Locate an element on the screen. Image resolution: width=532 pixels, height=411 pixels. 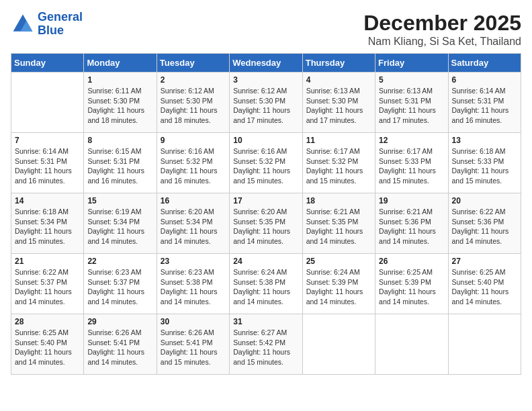
calendar-cell: 2Sunrise: 6:12 AM Sunset: 5:30 PM Daylig… is located at coordinates (193, 103).